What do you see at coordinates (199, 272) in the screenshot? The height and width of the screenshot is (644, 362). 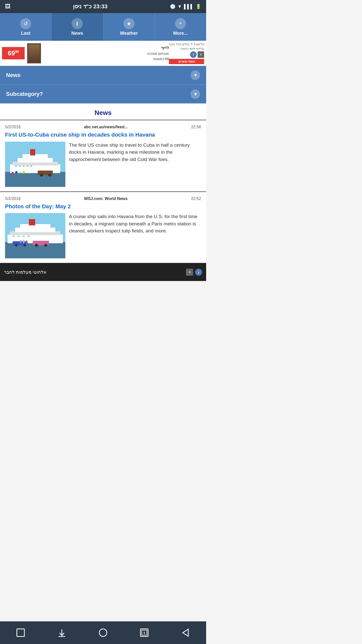 I see `bottom-ad-info-button: i` at bounding box center [199, 272].